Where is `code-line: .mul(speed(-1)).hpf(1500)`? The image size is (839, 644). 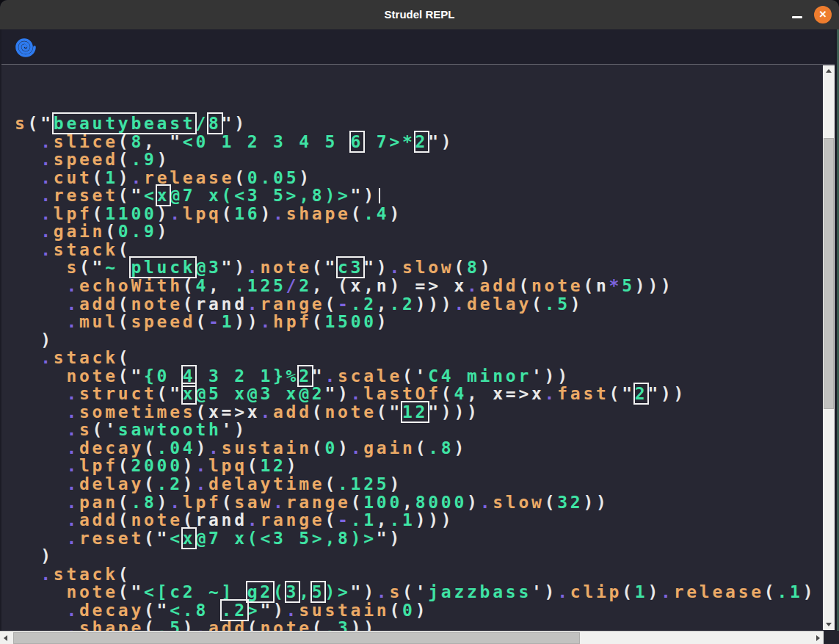
code-line: .mul(speed(-1)).hpf(1500) is located at coordinates (418, 322).